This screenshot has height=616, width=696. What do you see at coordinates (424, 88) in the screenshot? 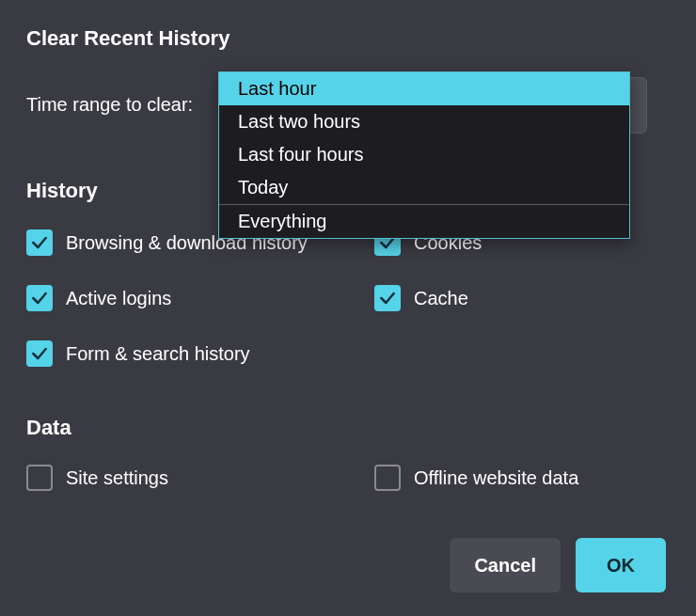
I see `dropdown-option-last-hour: Last hour` at bounding box center [424, 88].